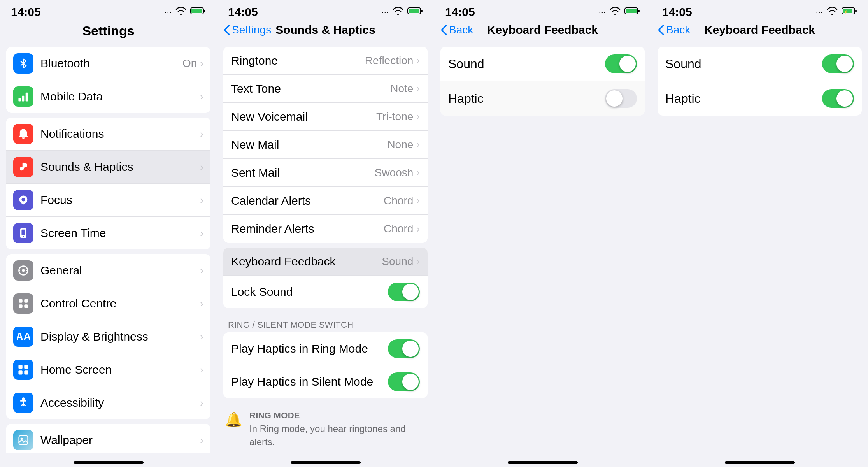 Image resolution: width=868 pixels, height=467 pixels. Describe the element at coordinates (108, 80) in the screenshot. I see `settings-group-connectivity: Bluetooth On › Mobile Data` at that location.